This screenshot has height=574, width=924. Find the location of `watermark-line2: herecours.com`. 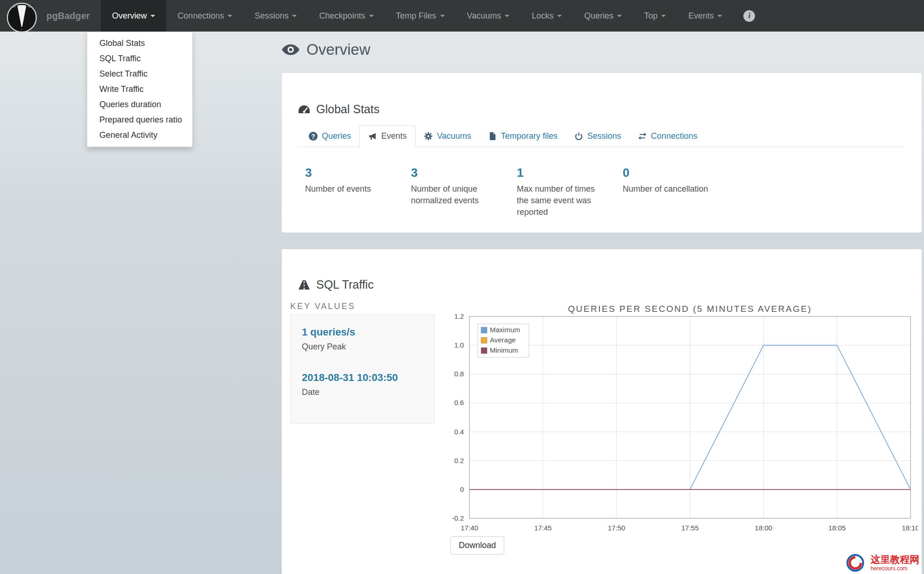

watermark-line2: herecours.com is located at coordinates (895, 568).